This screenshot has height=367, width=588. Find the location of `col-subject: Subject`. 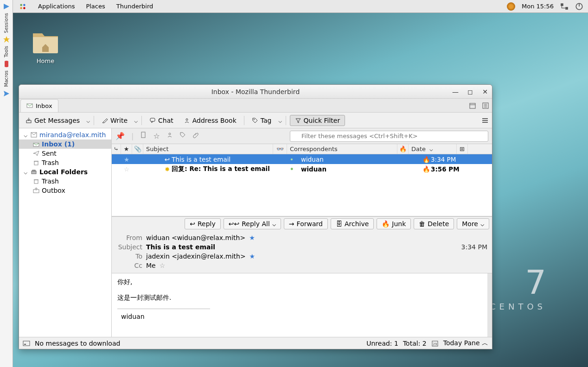

col-subject: Subject is located at coordinates (208, 149).